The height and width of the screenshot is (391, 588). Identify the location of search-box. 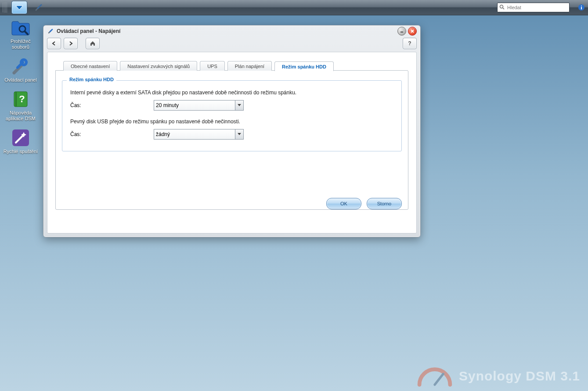
(533, 7).